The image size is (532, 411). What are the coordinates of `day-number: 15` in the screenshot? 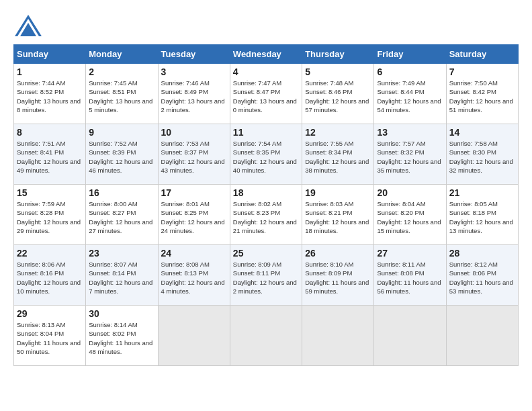 It's located at (50, 193).